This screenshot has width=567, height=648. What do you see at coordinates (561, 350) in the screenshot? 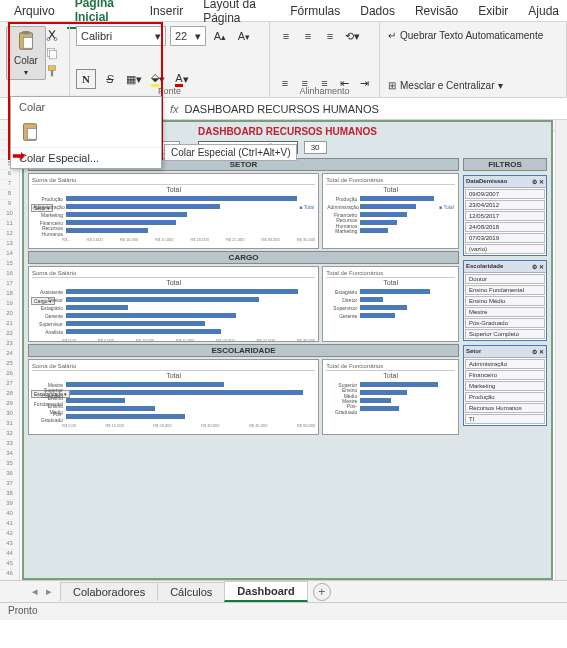
I see `vertical-scrollbar` at bounding box center [561, 350].